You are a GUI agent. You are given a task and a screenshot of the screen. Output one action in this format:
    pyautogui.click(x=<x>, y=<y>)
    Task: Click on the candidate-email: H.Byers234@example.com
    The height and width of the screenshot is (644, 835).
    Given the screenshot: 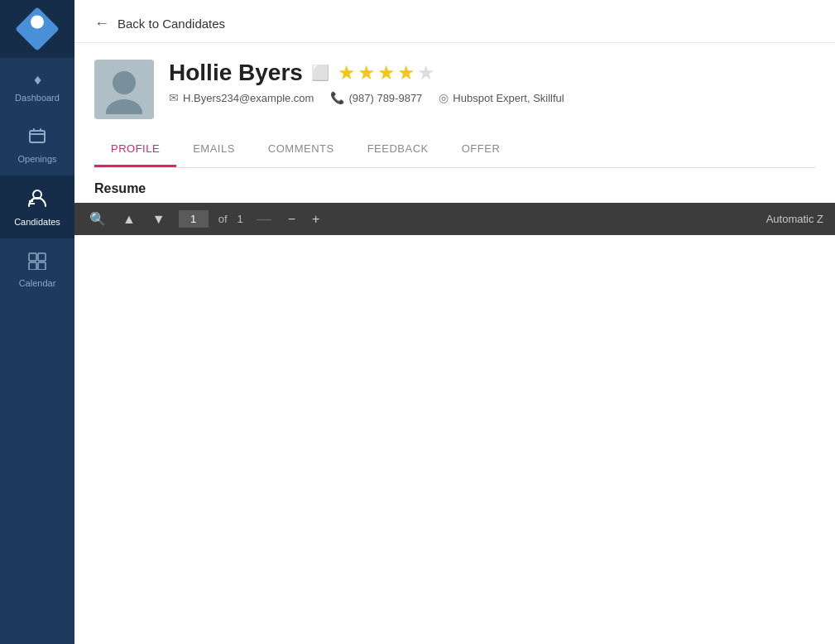 What is the action you would take?
    pyautogui.click(x=248, y=98)
    